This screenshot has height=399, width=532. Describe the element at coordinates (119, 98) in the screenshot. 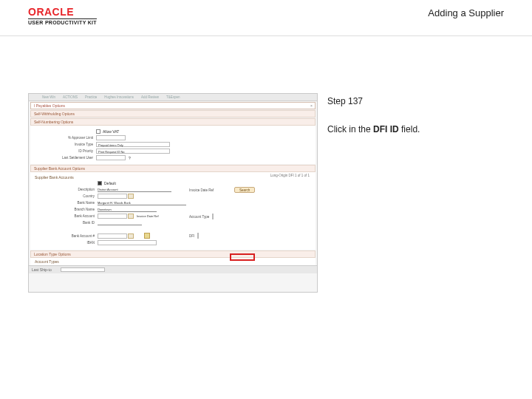

I see `tab: Hughes Innovations` at that location.